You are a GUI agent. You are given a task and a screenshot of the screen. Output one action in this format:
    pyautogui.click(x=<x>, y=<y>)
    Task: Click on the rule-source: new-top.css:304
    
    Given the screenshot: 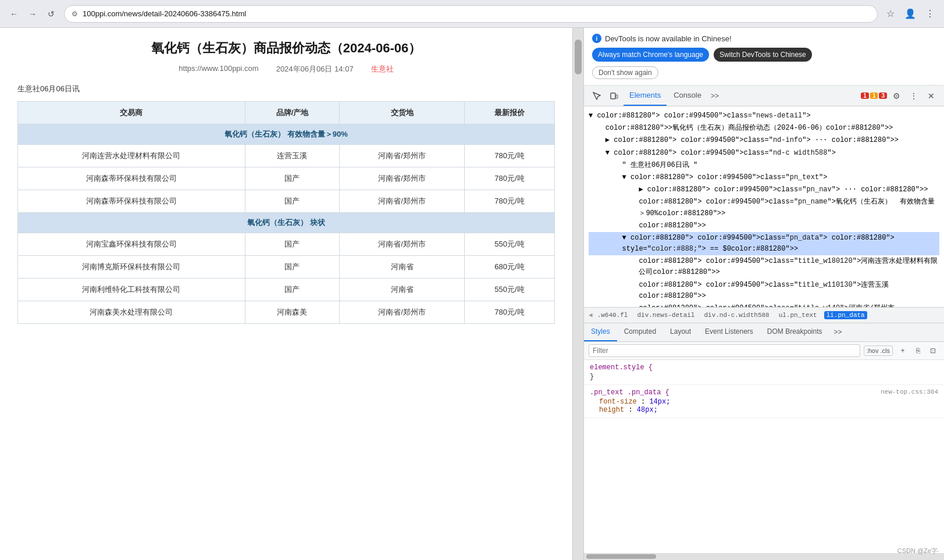 What is the action you would take?
    pyautogui.click(x=910, y=393)
    